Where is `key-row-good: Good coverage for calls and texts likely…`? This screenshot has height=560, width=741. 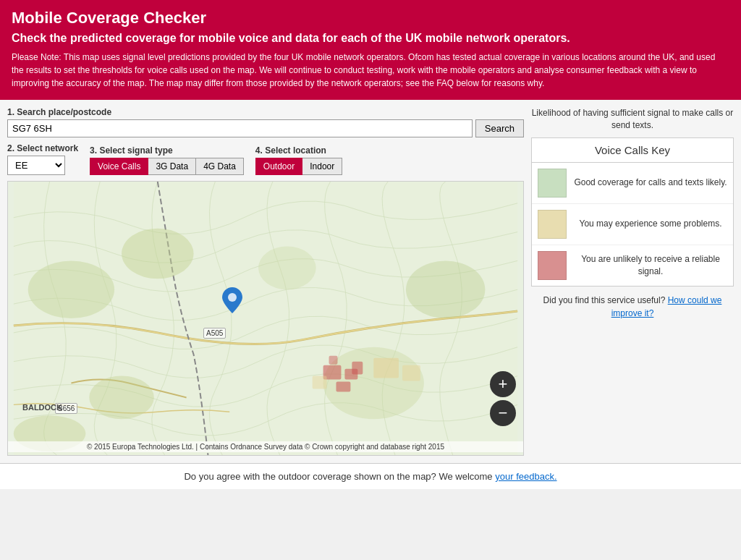 key-row-good: Good coverage for calls and texts likely… is located at coordinates (632, 184).